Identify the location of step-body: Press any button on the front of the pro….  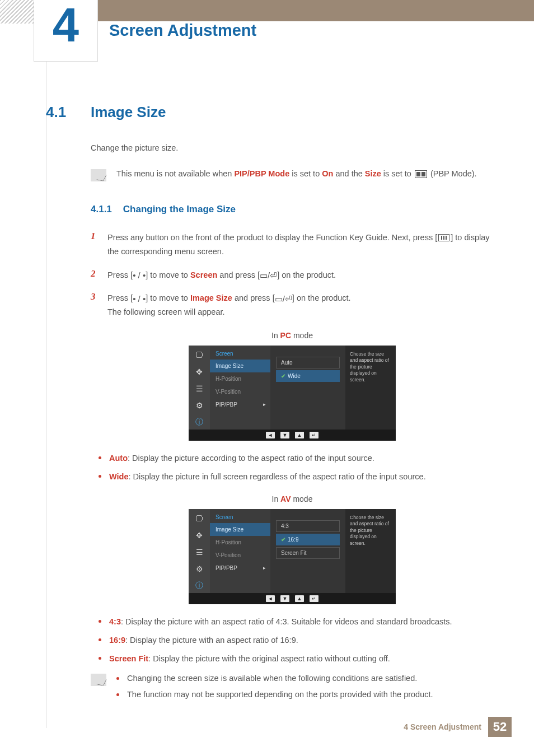
(301, 245).